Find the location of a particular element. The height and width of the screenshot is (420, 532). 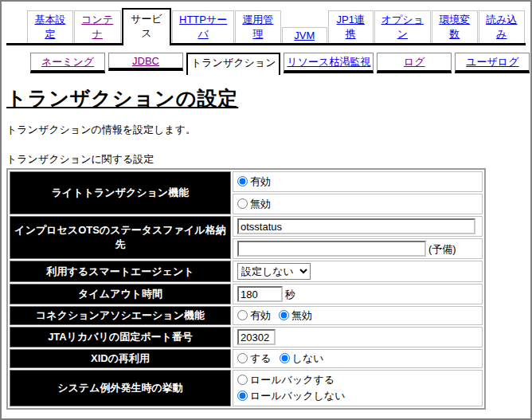

tab-transaction-label: トランザクション is located at coordinates (233, 62).